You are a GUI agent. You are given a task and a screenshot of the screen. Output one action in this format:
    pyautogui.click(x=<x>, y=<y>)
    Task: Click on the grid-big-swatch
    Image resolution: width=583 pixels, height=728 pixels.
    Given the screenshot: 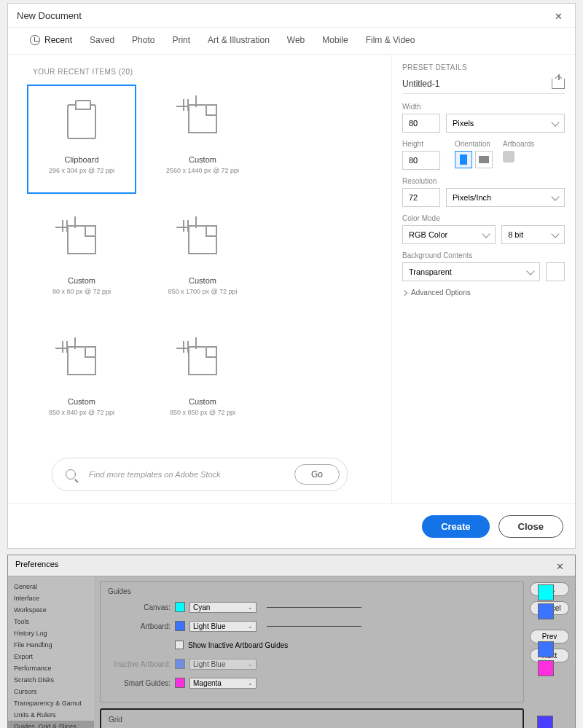 What is the action you would take?
    pyautogui.click(x=545, y=721)
    